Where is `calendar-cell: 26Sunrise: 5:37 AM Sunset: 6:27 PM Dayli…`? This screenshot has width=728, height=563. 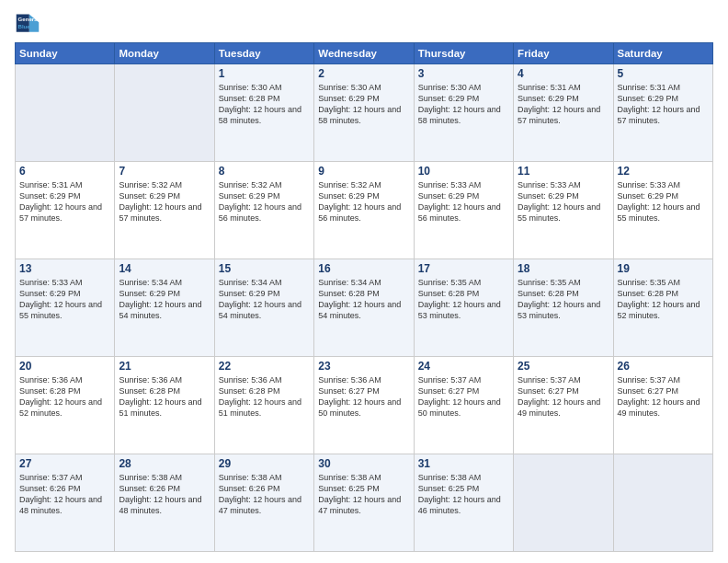 calendar-cell: 26Sunrise: 5:37 AM Sunset: 6:27 PM Dayli… is located at coordinates (663, 406).